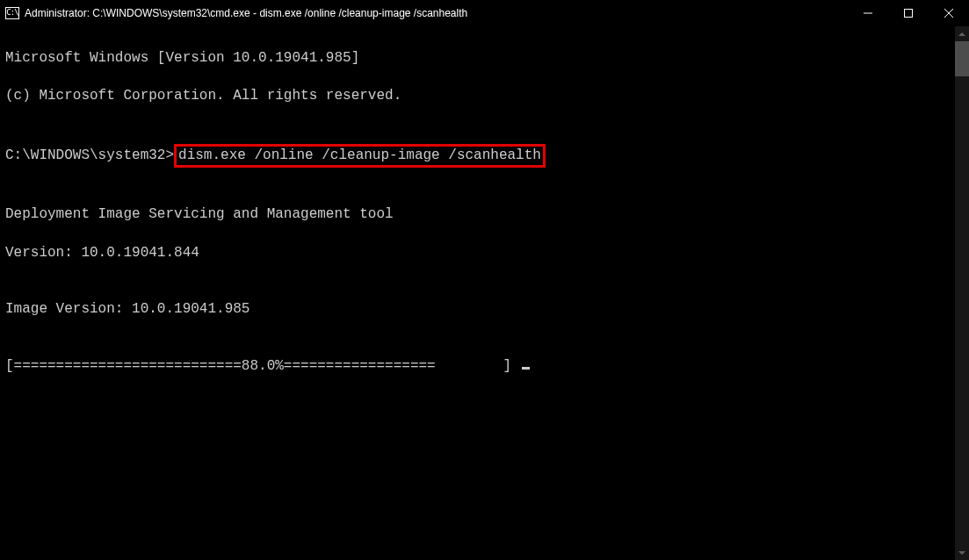  Describe the element at coordinates (949, 13) in the screenshot. I see `close-button` at that location.